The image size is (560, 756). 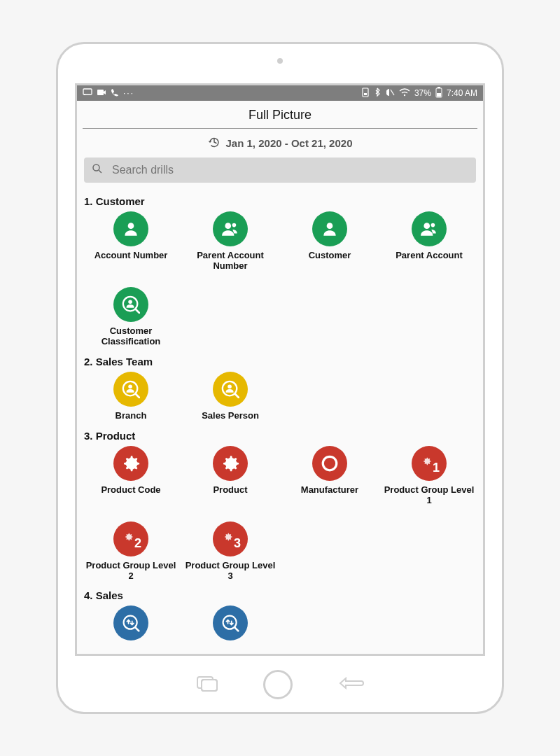 What do you see at coordinates (280, 115) in the screenshot?
I see `page-title: Full Picture` at bounding box center [280, 115].